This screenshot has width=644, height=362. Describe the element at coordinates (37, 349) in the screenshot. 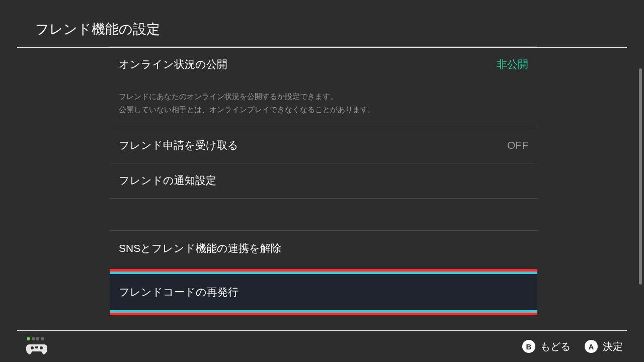

I see `controller-icon` at that location.